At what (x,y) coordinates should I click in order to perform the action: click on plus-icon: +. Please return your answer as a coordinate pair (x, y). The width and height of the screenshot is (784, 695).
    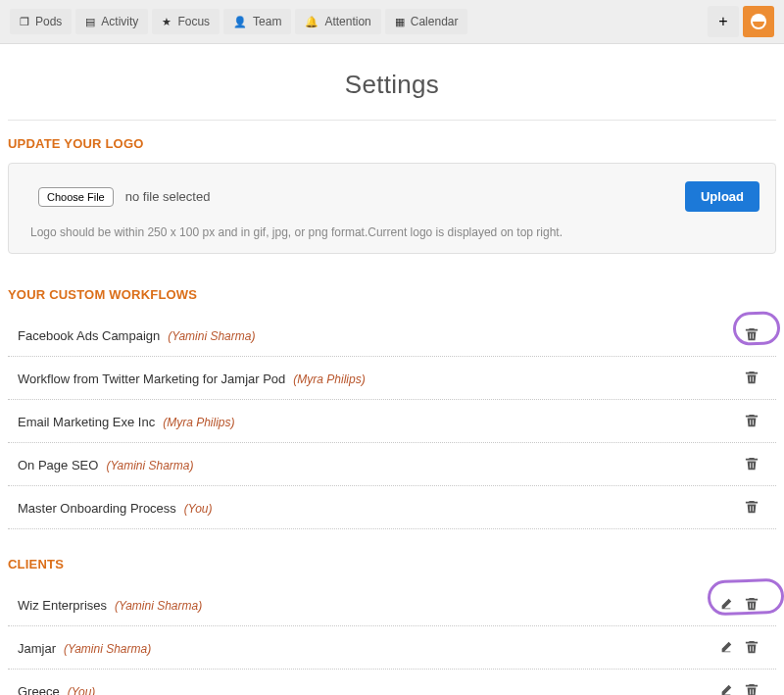
    Looking at the image, I should click on (723, 22).